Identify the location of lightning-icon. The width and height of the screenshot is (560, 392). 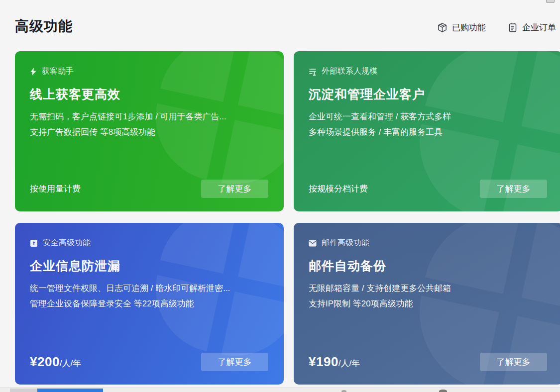
(33, 72).